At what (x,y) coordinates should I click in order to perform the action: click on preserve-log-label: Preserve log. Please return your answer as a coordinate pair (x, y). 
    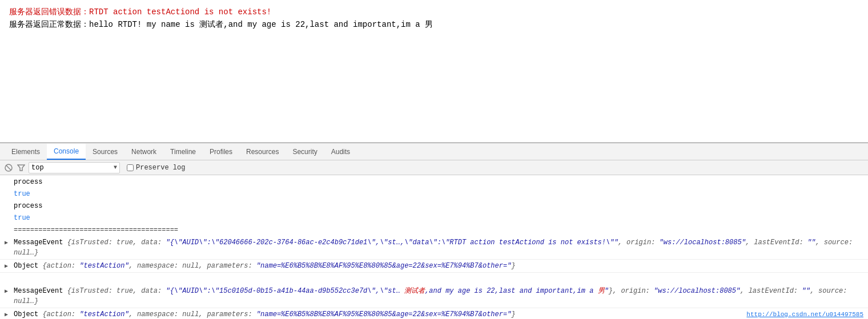
    Looking at the image, I should click on (156, 168).